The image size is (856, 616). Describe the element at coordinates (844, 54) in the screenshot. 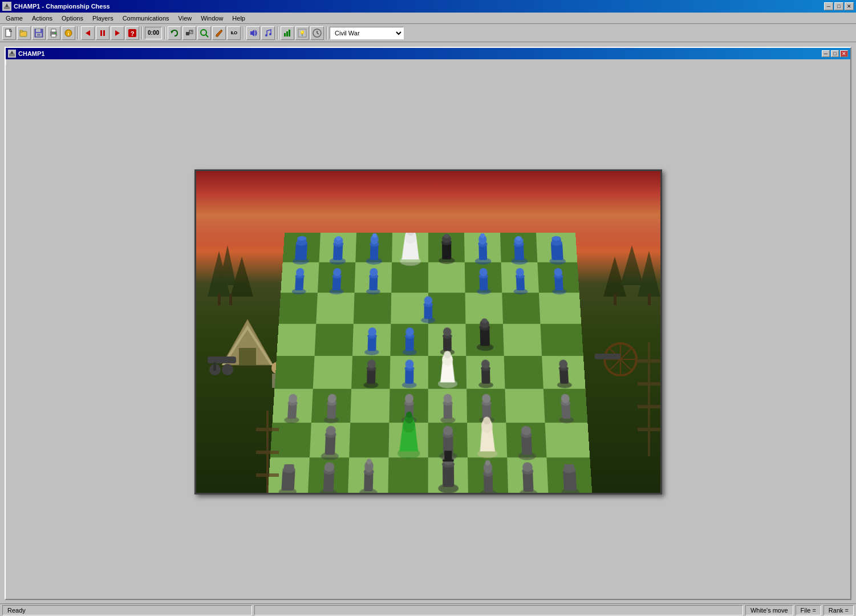

I see `inner-close-button: ✕` at that location.